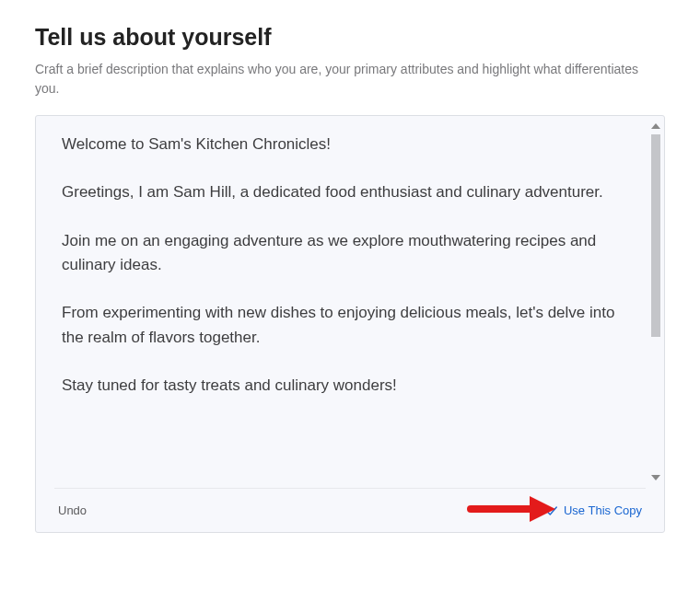 Image resolution: width=700 pixels, height=613 pixels. I want to click on page-title: Tell us about yourself, so click(350, 37).